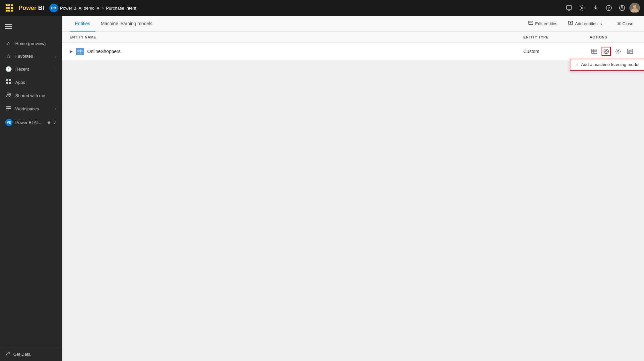  Describe the element at coordinates (609, 8) in the screenshot. I see `help-icon: ?` at that location.